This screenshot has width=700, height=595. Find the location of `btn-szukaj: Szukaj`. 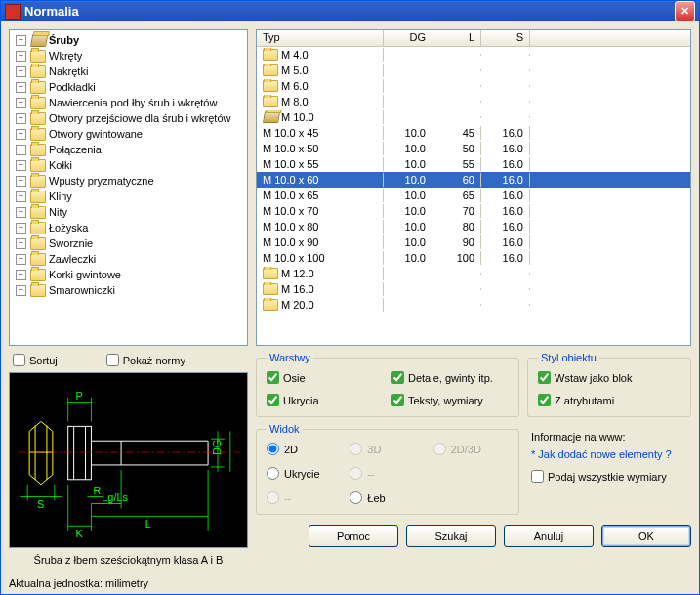

btn-szukaj: Szukaj is located at coordinates (451, 535).